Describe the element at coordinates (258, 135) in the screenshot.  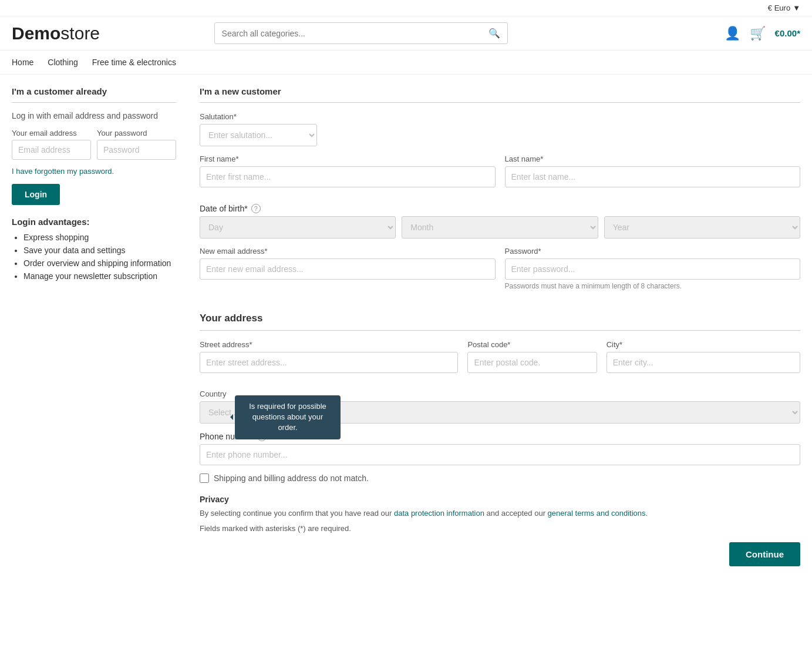
I see `salutation-select: Enter salutation... Mr. Mrs. Mx.` at that location.